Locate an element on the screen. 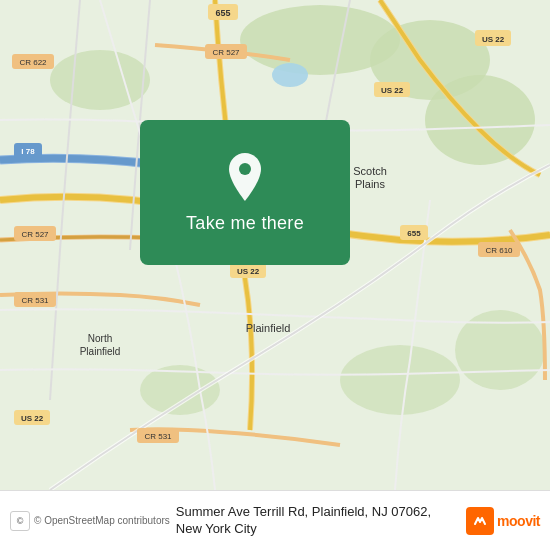  bottom-bar: © © OpenStreetMap contributors Summer Av… is located at coordinates (275, 520).